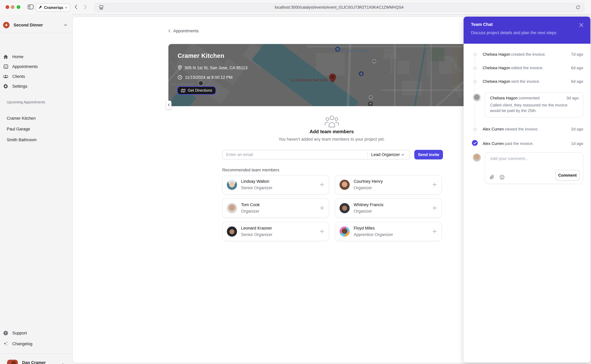 Image resolution: width=591 pixels, height=364 pixels. I want to click on sidebar-item-changelog: Changelog, so click(36, 344).